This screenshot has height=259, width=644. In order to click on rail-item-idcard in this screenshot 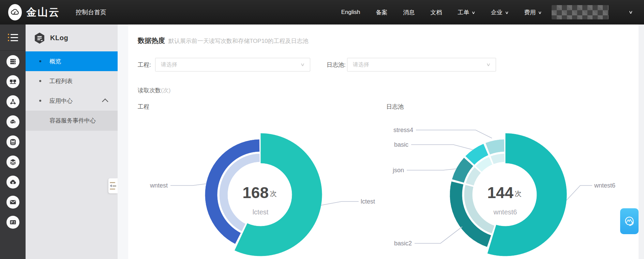, I will do `click(13, 222)`.